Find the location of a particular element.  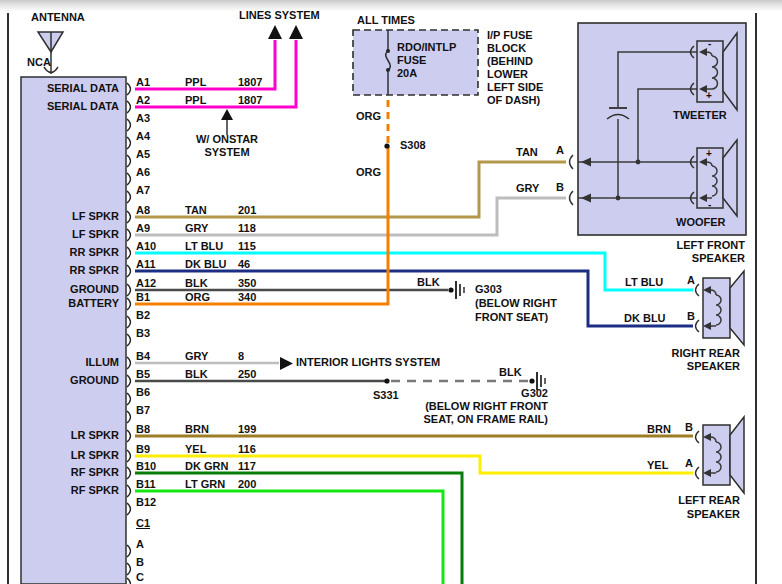

rr-terminal-b-letter: B is located at coordinates (691, 316).